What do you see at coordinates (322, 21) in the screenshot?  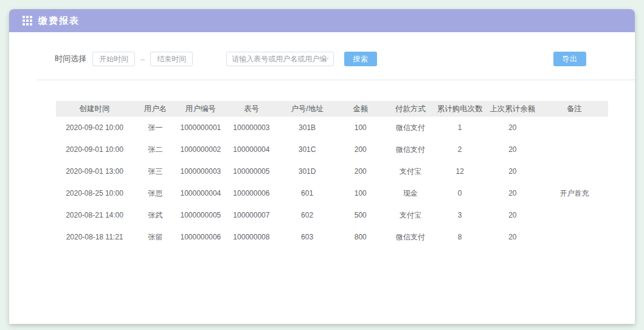 I see `titlebar: 缴费报表` at bounding box center [322, 21].